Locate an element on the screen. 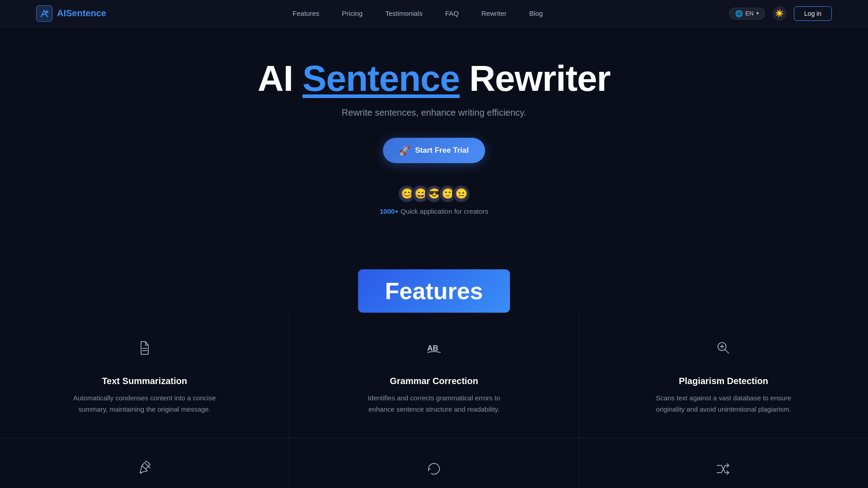 This screenshot has width=868, height=488. nav-features: Features is located at coordinates (306, 14).